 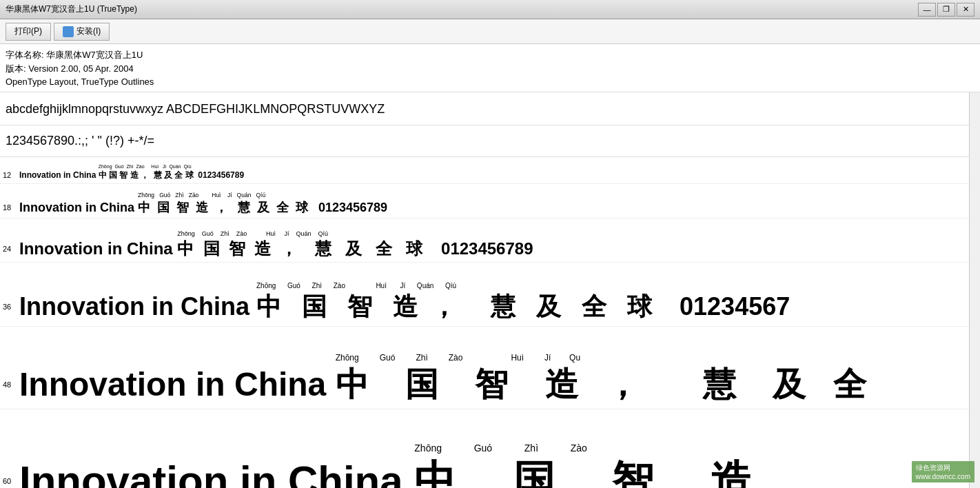 What do you see at coordinates (490, 69) in the screenshot?
I see `font-version-line: 版本: Version 2.00, 05 Apr. 2004` at bounding box center [490, 69].